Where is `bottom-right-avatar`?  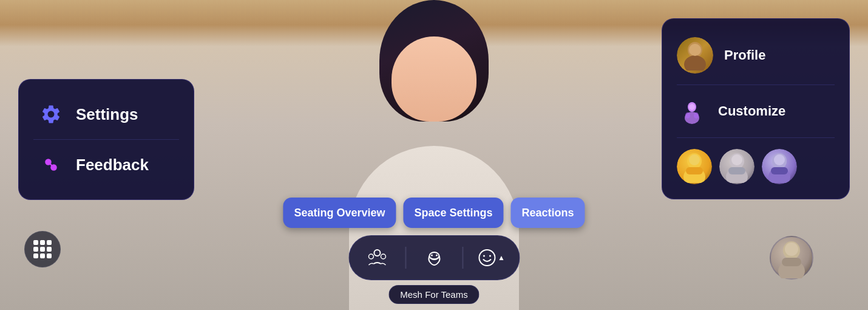 bottom-right-avatar is located at coordinates (792, 258).